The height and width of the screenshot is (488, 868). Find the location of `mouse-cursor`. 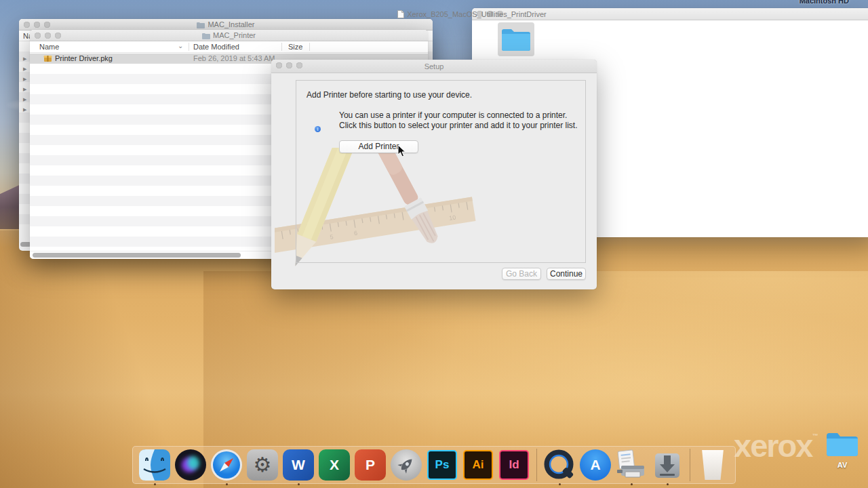

mouse-cursor is located at coordinates (402, 151).